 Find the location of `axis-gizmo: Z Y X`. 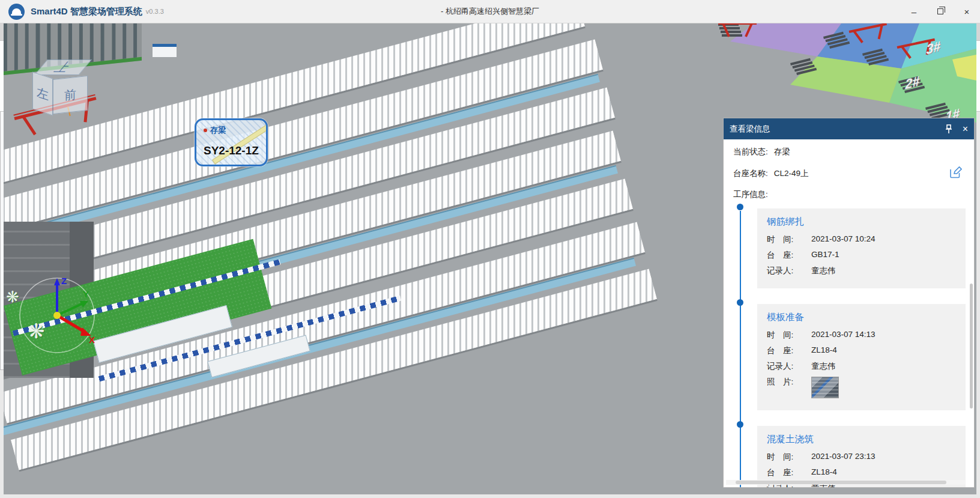

axis-gizmo: Z Y X is located at coordinates (57, 314).